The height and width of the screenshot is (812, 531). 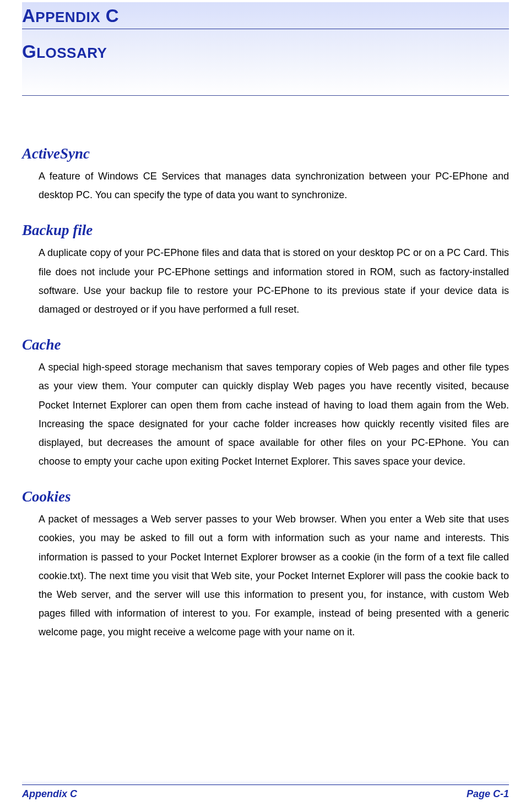 What do you see at coordinates (72, 53) in the screenshot?
I see `subtitle-rest: LOSSARY` at bounding box center [72, 53].